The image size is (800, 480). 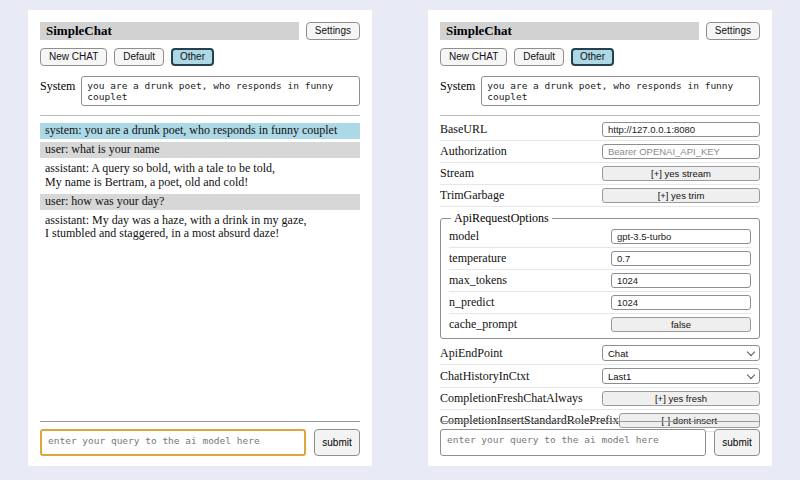 I want to click on chat-message-user: user: how was your day?, so click(x=200, y=202).